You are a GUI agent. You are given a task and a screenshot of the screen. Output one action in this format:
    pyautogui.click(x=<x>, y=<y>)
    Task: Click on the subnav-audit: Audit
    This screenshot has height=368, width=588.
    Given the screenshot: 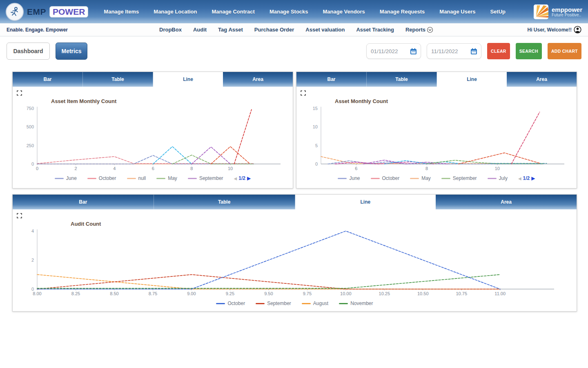 What is the action you would take?
    pyautogui.click(x=200, y=29)
    